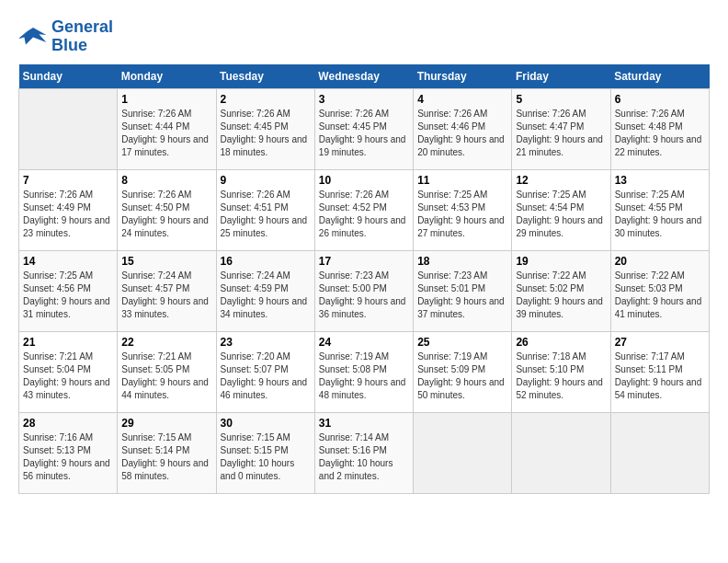 This screenshot has width=728, height=563. What do you see at coordinates (561, 129) in the screenshot?
I see `calendar-cell: 5Sunrise: 7:26 AM Sunset: 4:47 PM Daylig…` at bounding box center [561, 129].